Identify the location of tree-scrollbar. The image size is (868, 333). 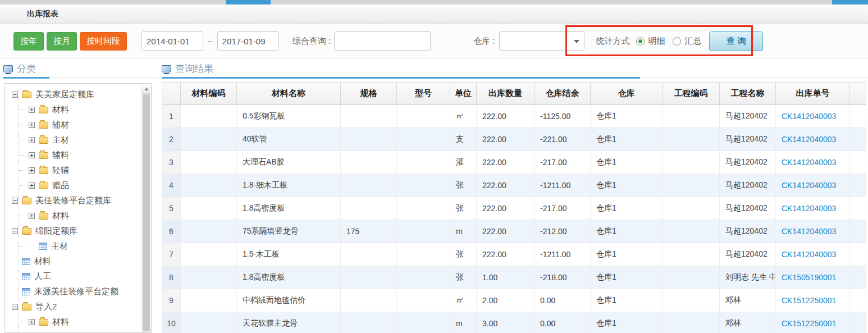
(146, 208).